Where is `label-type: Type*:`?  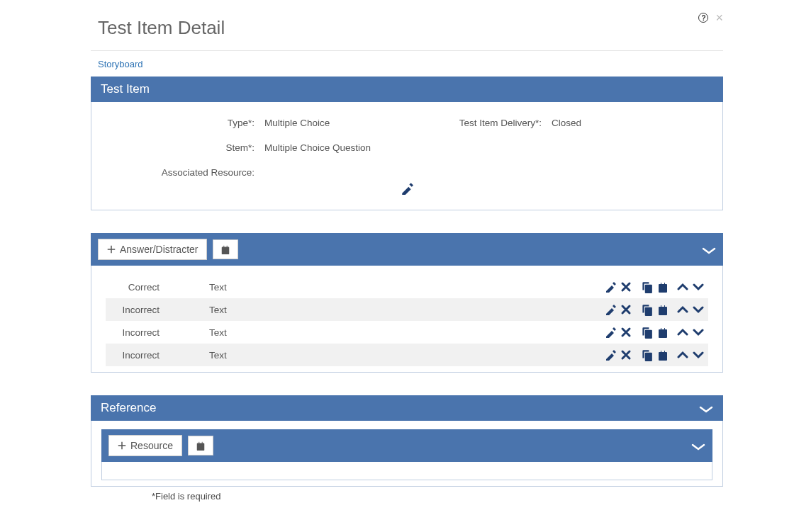 label-type: Type*: is located at coordinates (181, 123).